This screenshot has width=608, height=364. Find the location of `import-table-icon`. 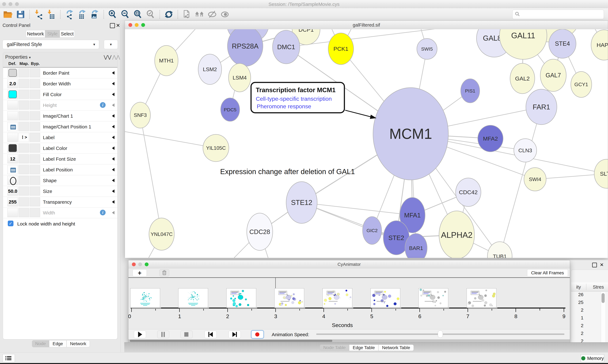

import-table-icon is located at coordinates (51, 14).